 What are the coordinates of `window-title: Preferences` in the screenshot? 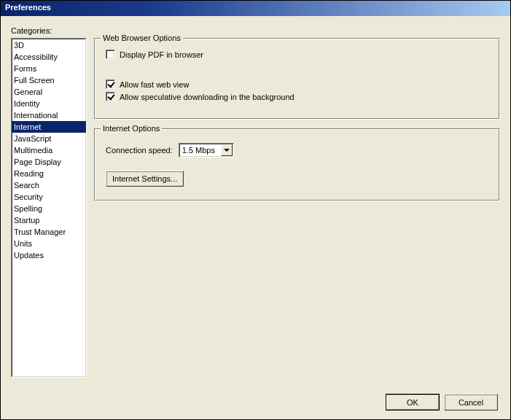 It's located at (28, 7).